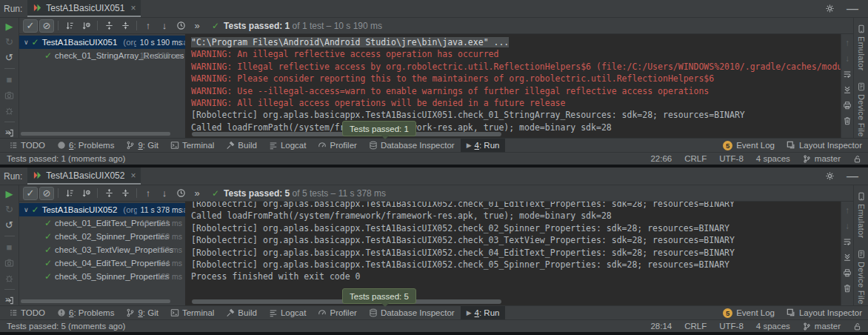 The height and width of the screenshot is (335, 868). Describe the element at coordinates (661, 326) in the screenshot. I see `caret-position: 28:14` at that location.